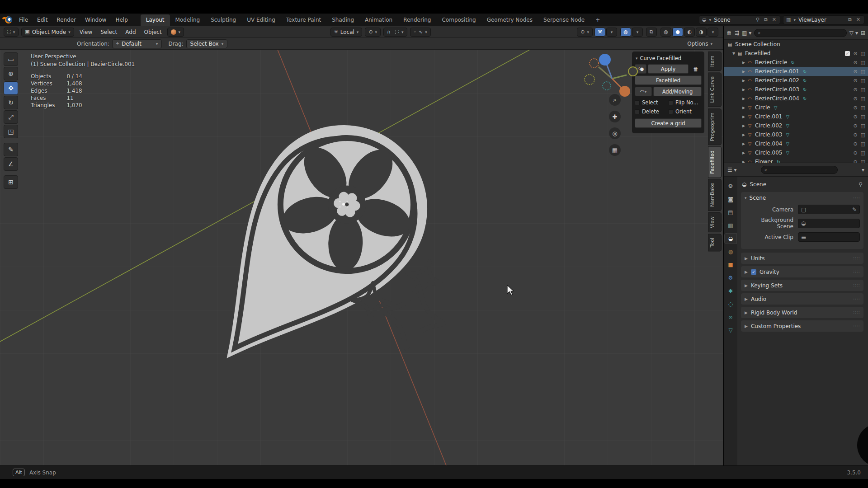  Describe the element at coordinates (829, 223) in the screenshot. I see `property-value-field: ◒` at that location.